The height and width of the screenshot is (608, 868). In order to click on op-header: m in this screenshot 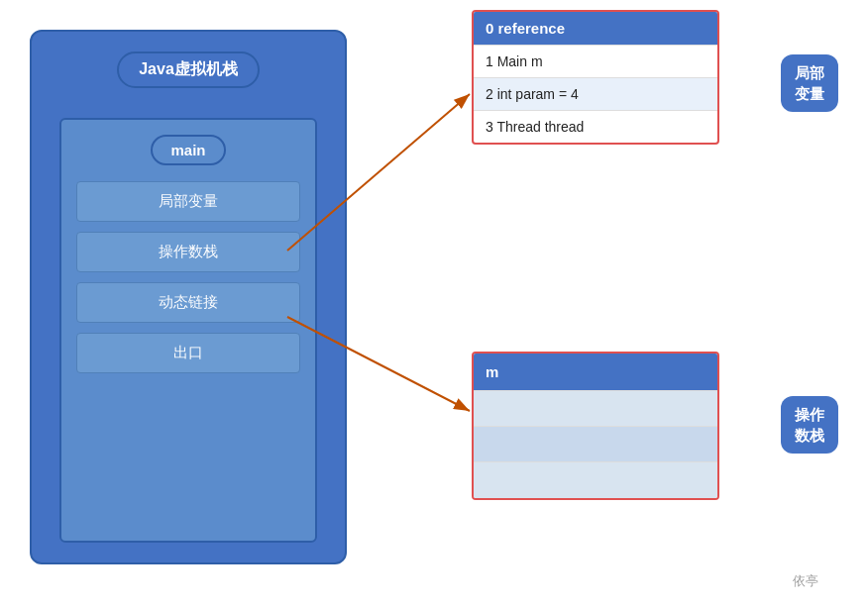, I will do `click(596, 372)`.